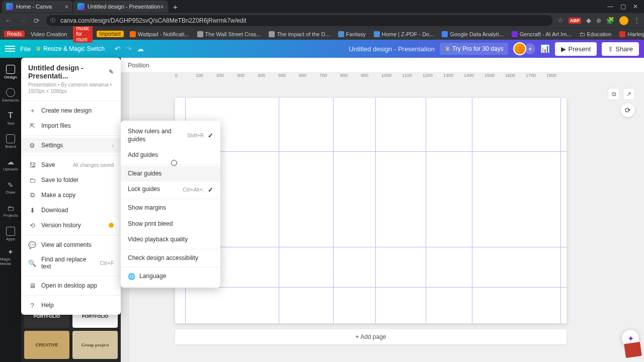 Image resolution: width=644 pixels, height=362 pixels. What do you see at coordinates (629, 94) in the screenshot?
I see `popout-icon: ↗` at bounding box center [629, 94].